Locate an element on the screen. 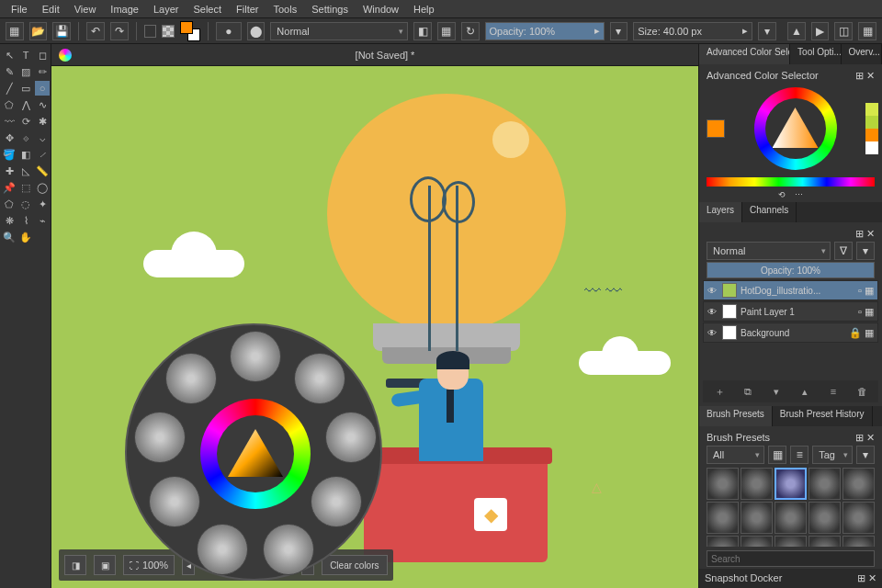  polyline-tool: ⋀ is located at coordinates (26, 105).